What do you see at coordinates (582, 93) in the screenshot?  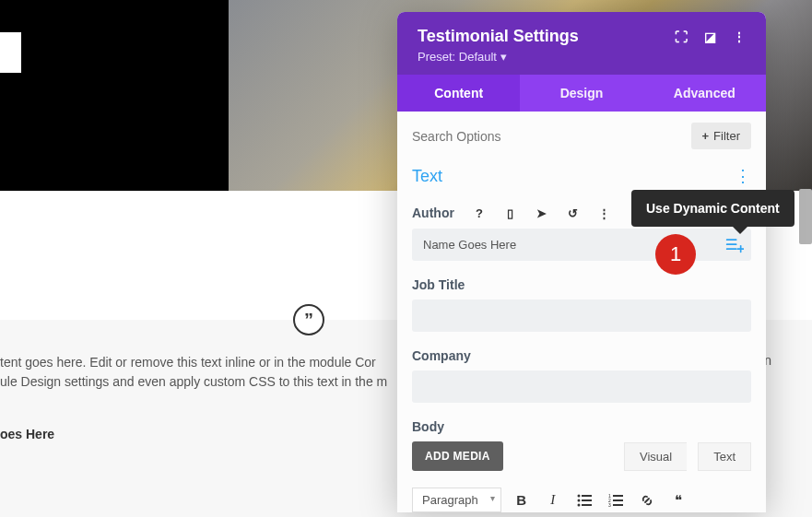 I see `modal-tabs: Content Design Advanced` at bounding box center [582, 93].